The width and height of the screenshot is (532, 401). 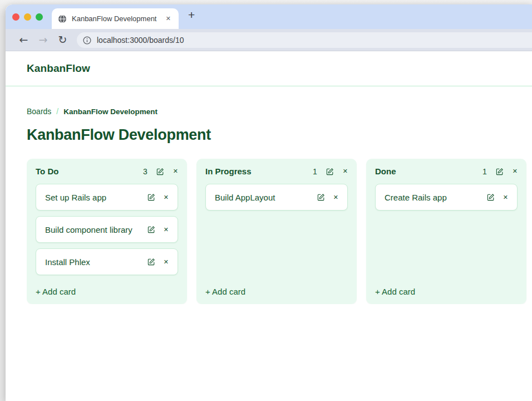 I want to click on kanban-card: Build component library ✕, so click(x=107, y=229).